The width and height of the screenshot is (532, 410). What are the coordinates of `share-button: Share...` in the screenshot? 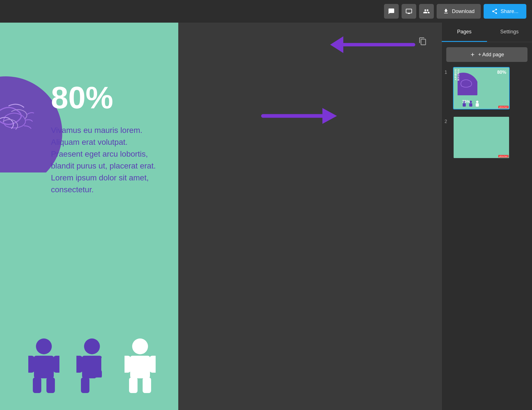 It's located at (505, 11).